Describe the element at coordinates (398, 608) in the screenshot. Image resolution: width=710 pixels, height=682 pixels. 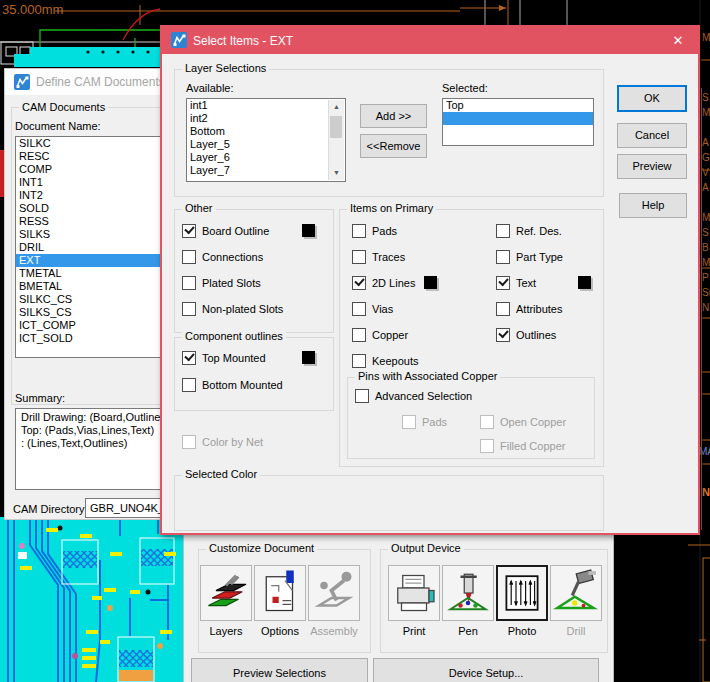
I see `document-options-panel: Customize Document` at that location.